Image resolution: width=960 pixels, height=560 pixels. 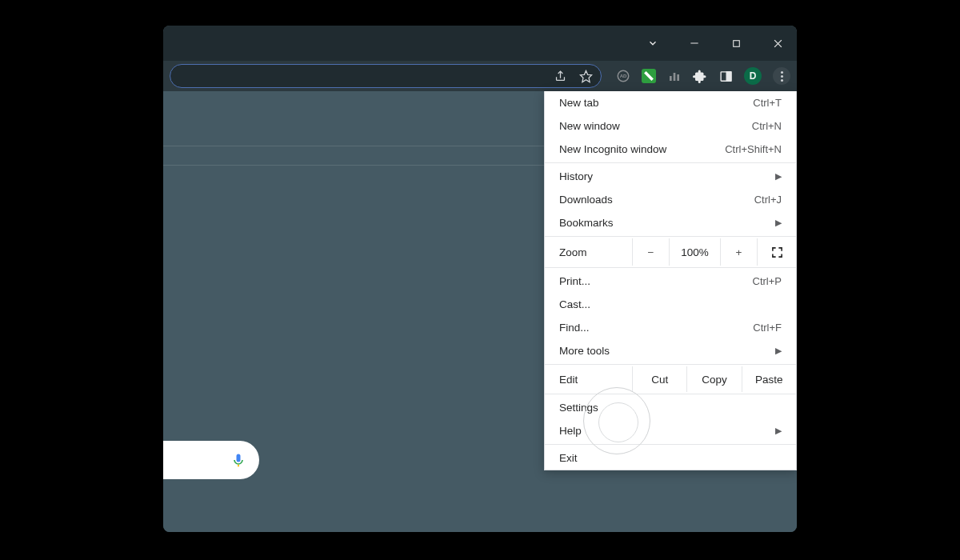 I want to click on menu-item-new-tab: New tab Ctrl+T, so click(x=670, y=102).